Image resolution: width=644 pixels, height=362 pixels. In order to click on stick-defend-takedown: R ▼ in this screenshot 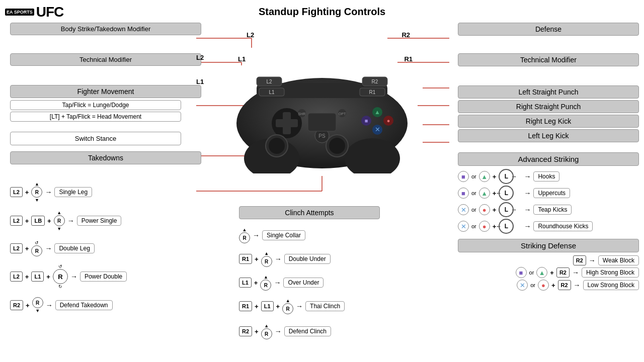, I will do `click(38, 305)`.